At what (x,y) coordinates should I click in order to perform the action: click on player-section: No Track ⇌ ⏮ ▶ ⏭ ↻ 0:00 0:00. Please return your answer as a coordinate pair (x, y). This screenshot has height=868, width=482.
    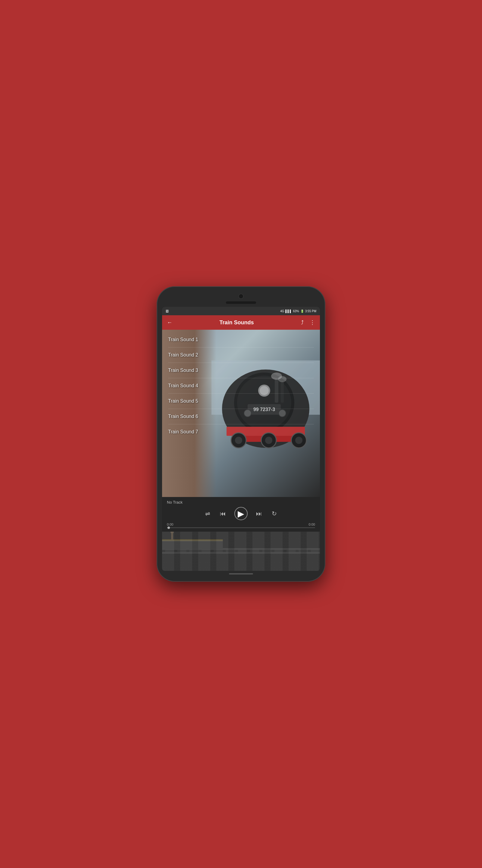
    Looking at the image, I should click on (241, 514).